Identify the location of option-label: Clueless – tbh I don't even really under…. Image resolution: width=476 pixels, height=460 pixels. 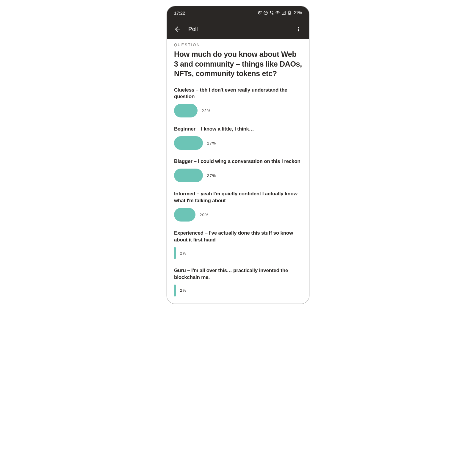
(238, 94).